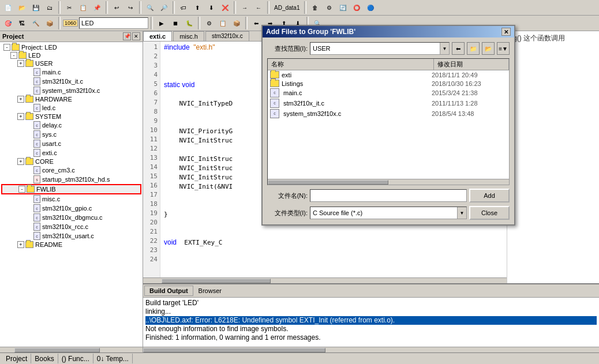  Describe the element at coordinates (136, 36) in the screenshot. I see `panel-close-btn: ✕` at that location.